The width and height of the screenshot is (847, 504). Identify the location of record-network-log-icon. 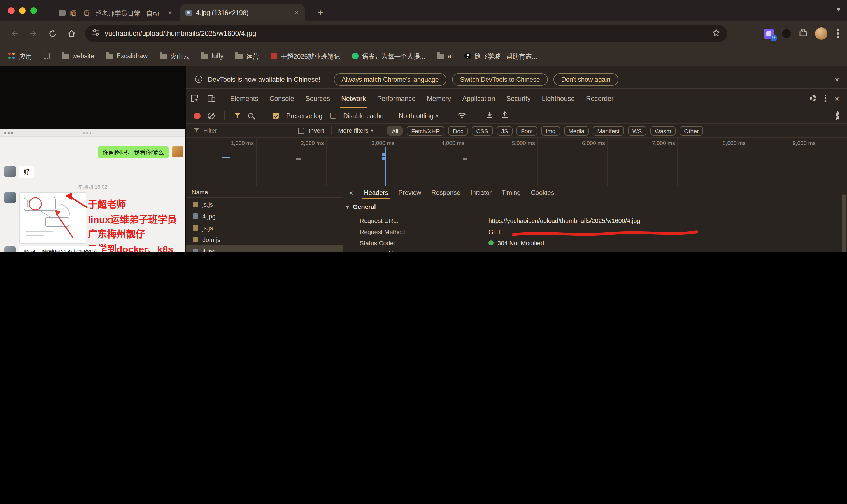
(197, 115).